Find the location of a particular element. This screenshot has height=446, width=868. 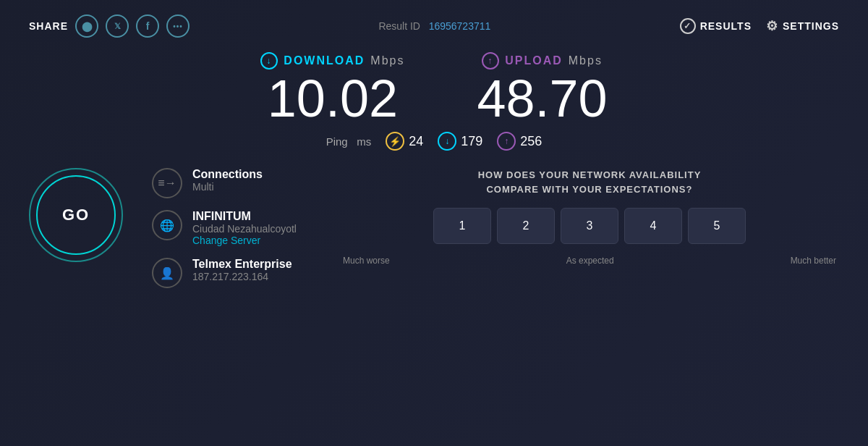

connections-icon: ≡→ is located at coordinates (167, 183).